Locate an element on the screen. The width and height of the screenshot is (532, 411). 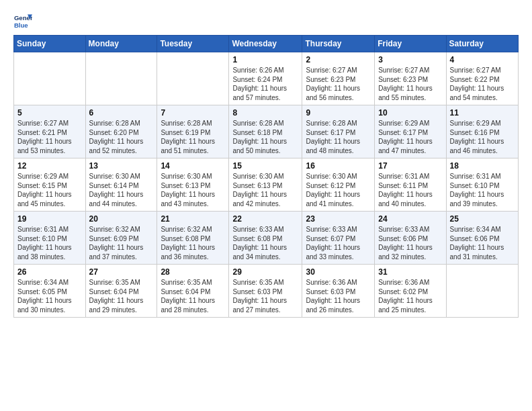
day-number: 23 is located at coordinates (339, 219).